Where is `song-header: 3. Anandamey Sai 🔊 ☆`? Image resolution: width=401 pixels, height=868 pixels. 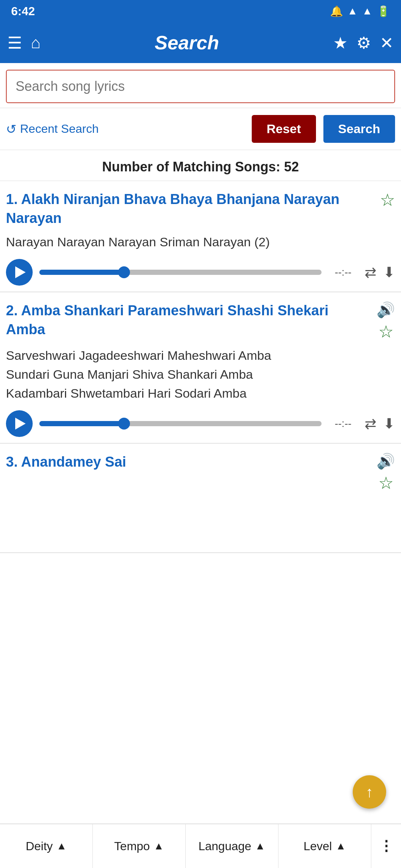 song-header: 3. Anandamey Sai 🔊 ☆ is located at coordinates (200, 473).